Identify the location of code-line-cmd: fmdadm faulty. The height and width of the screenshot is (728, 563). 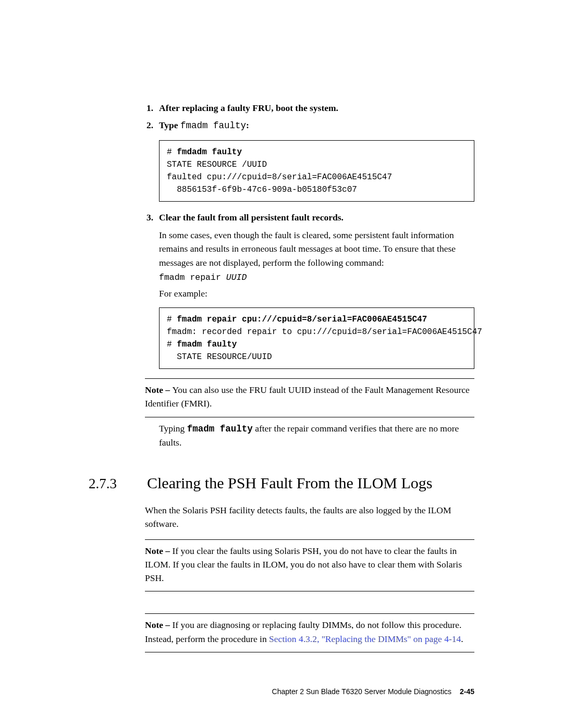
(210, 152).